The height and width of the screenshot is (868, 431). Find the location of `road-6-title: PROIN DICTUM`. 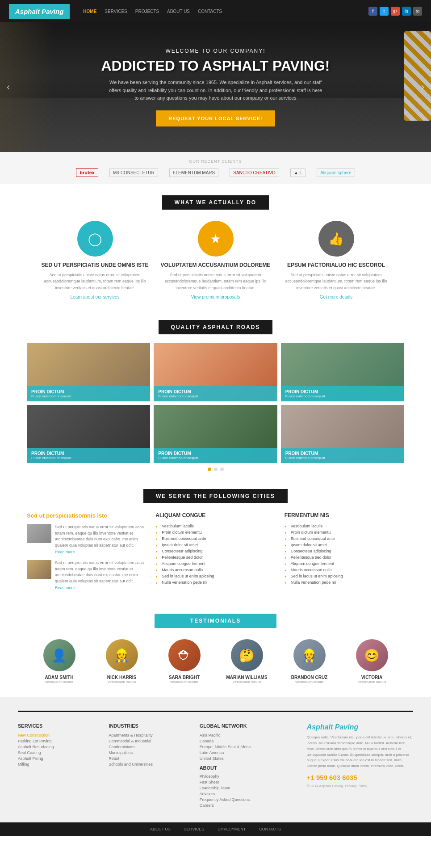

road-6-title: PROIN DICTUM is located at coordinates (343, 453).